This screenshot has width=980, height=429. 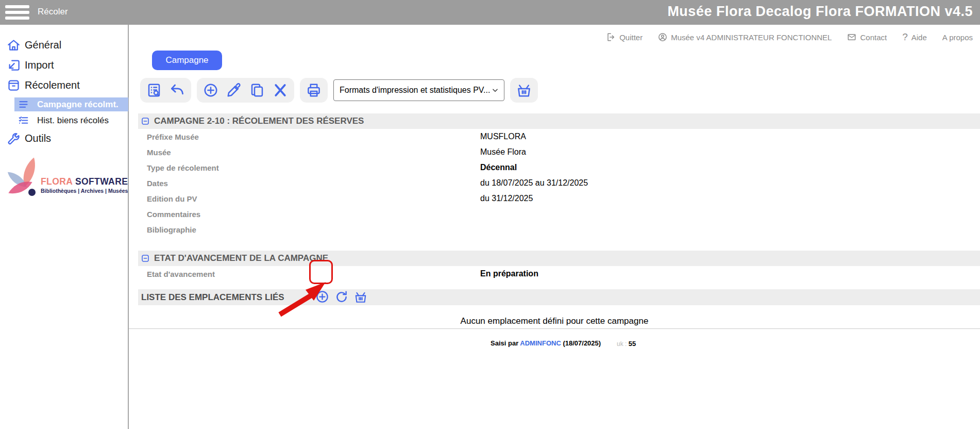 What do you see at coordinates (559, 274) in the screenshot?
I see `field-row-etat-avancement: Etat d'avancement En préparation` at bounding box center [559, 274].